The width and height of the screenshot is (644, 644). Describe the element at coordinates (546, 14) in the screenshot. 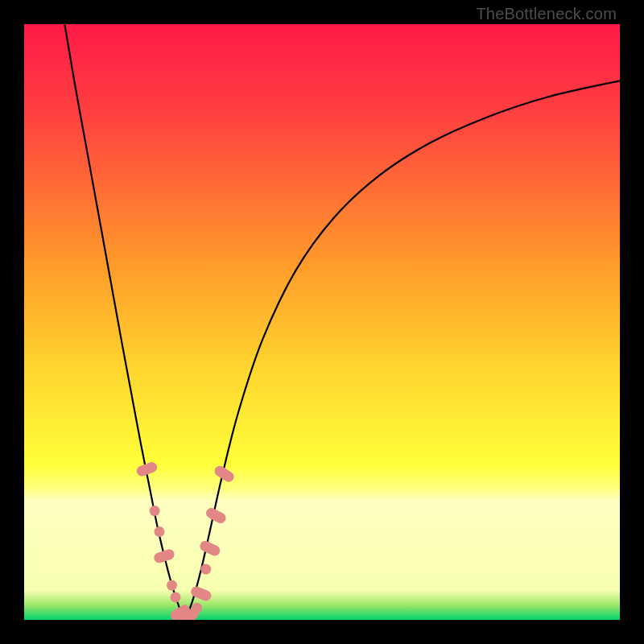

I see `watermark-text: TheBottleneck.com` at that location.